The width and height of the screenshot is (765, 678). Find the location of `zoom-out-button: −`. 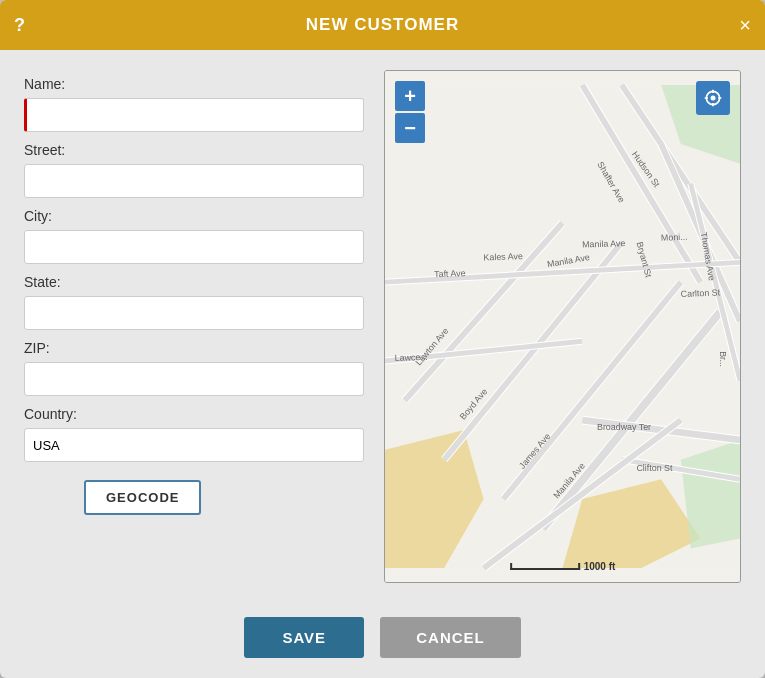

zoom-out-button: − is located at coordinates (410, 128).